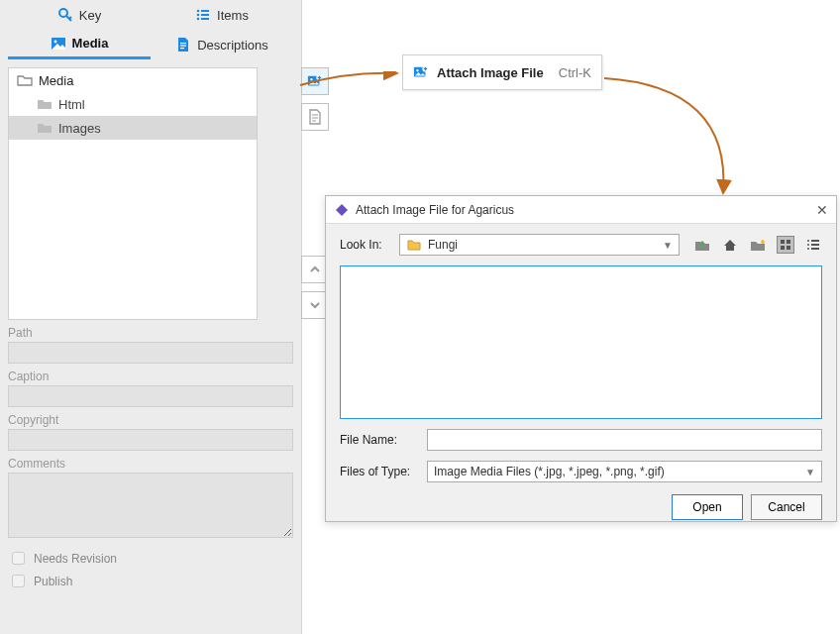 This screenshot has width=840, height=634. What do you see at coordinates (342, 210) in the screenshot?
I see `app-icon` at bounding box center [342, 210].